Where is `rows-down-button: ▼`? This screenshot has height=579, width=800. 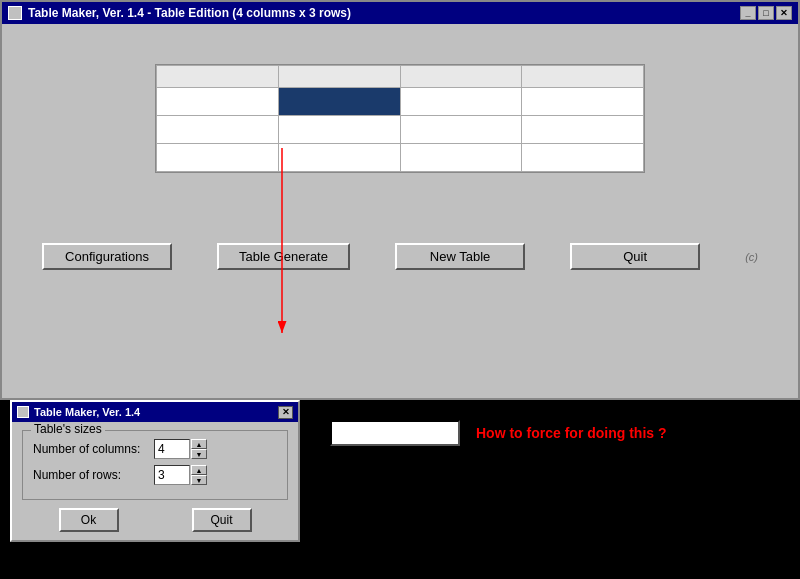
rows-down-button: ▼ is located at coordinates (199, 480).